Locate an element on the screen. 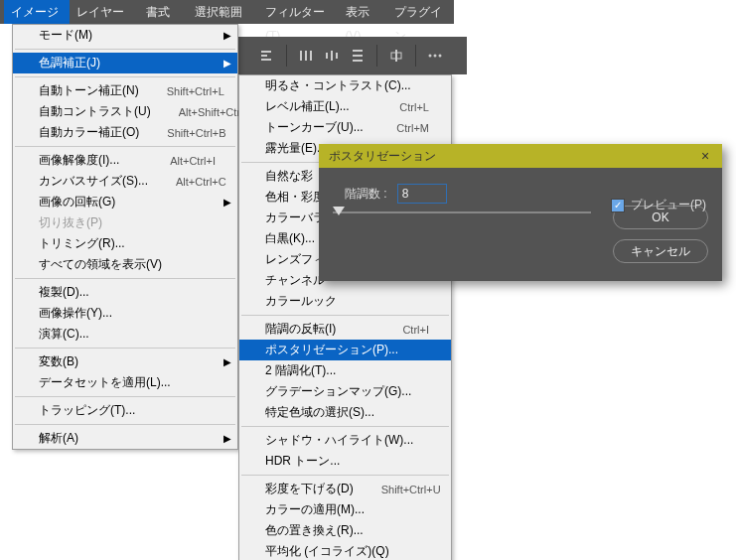 Image resolution: width=736 pixels, height=560 pixels. menu-item: 平均化 (イコライズ)(Q) is located at coordinates (346, 550).